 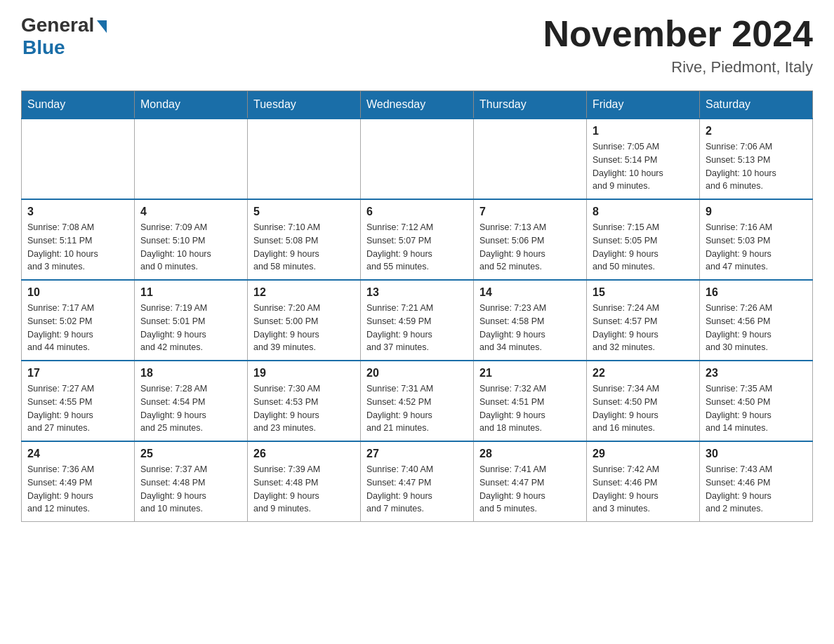 I want to click on day-info: Sunrise: 7:36 AMSunset: 4:49 PMDaylight:…, so click(x=78, y=490).